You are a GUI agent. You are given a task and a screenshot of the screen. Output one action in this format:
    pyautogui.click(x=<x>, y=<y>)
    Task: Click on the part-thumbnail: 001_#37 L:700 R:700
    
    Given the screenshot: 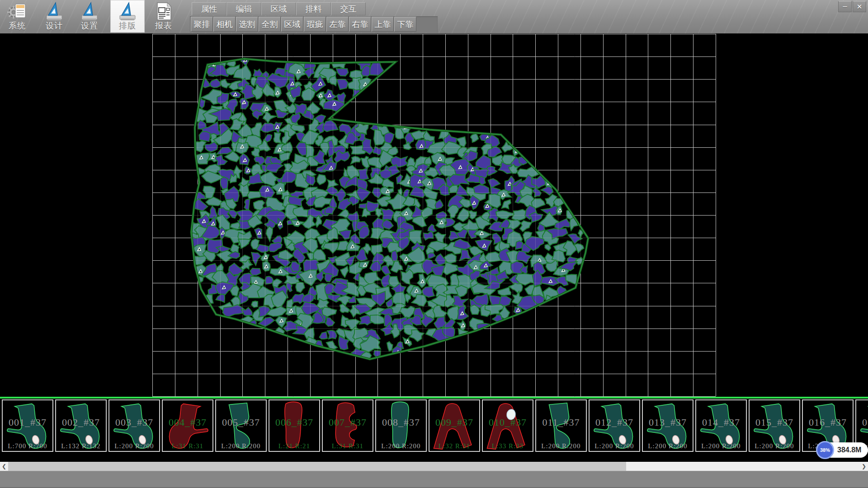 What is the action you would take?
    pyautogui.click(x=28, y=426)
    